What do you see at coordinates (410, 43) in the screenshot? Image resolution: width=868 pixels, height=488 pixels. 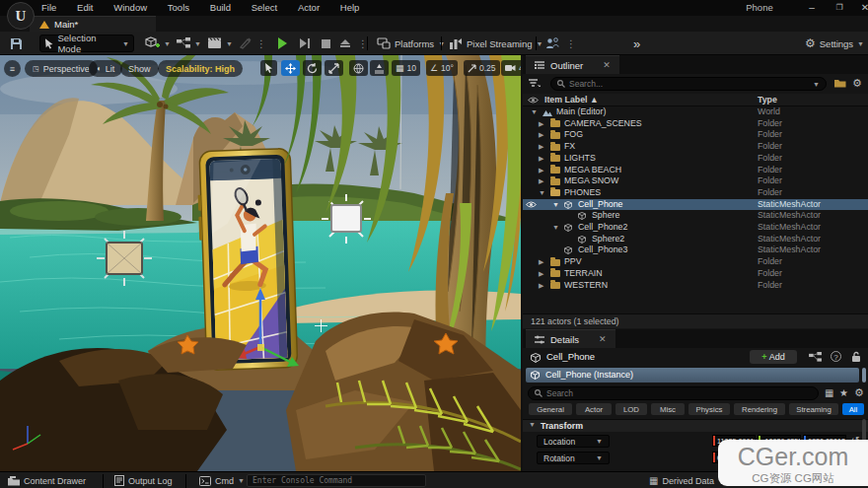 I see `platforms-dropdown: Platforms ▼` at bounding box center [410, 43].